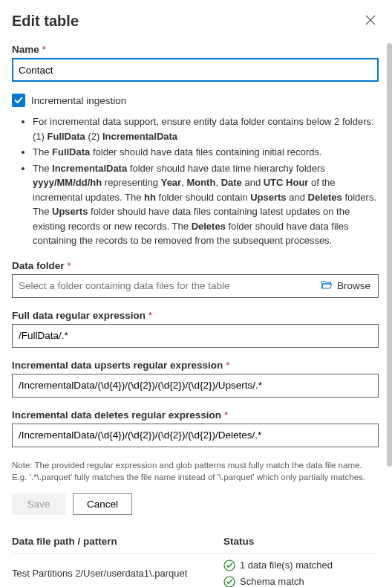 Image resolution: width=392 pixels, height=587 pixels. Describe the element at coordinates (195, 70) in the screenshot. I see `name-input` at that location.